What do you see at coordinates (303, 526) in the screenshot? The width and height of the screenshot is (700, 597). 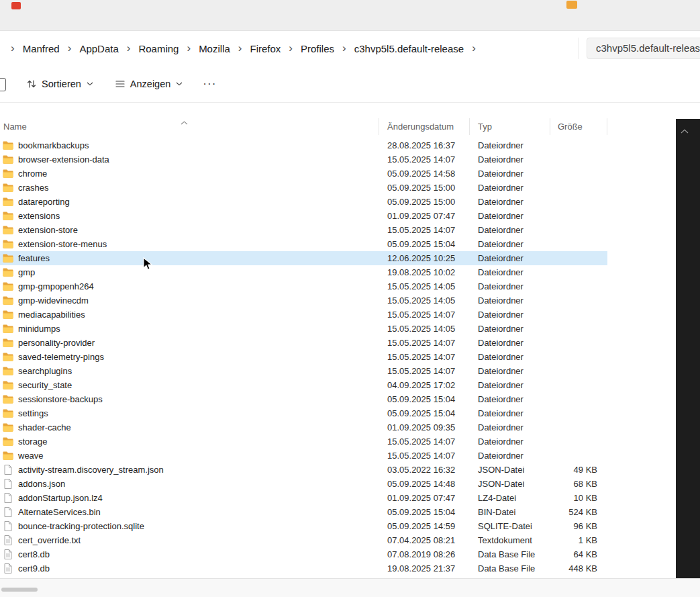 I see `table-row: bounce-tracking-protection.sqlite 05.09.…` at bounding box center [303, 526].